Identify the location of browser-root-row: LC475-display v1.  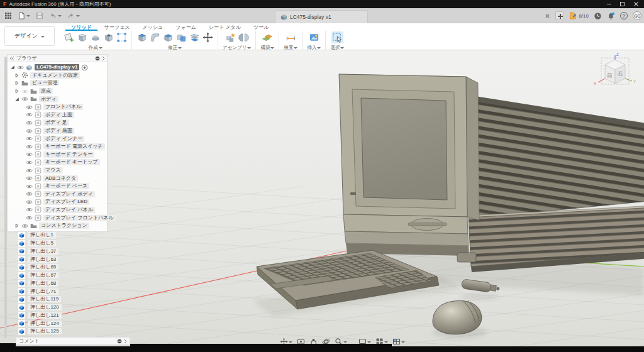
(58, 68).